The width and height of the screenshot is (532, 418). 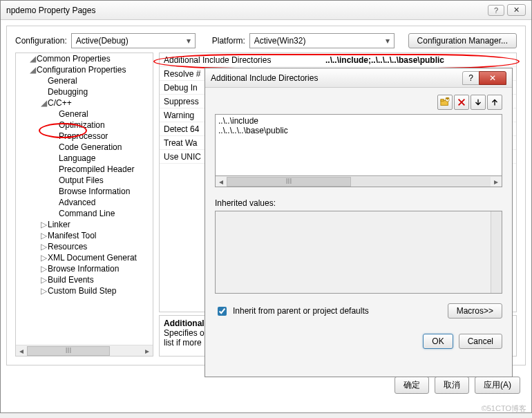 What do you see at coordinates (359, 252) in the screenshot?
I see `inherited-listbox` at bounding box center [359, 252].